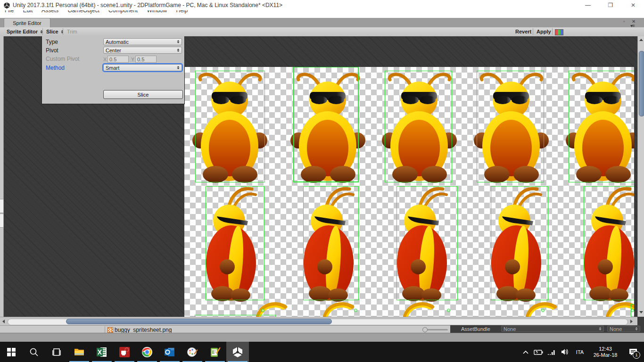  What do you see at coordinates (118, 59) in the screenshot?
I see `custom-pivot-x-field: 0.5` at bounding box center [118, 59].